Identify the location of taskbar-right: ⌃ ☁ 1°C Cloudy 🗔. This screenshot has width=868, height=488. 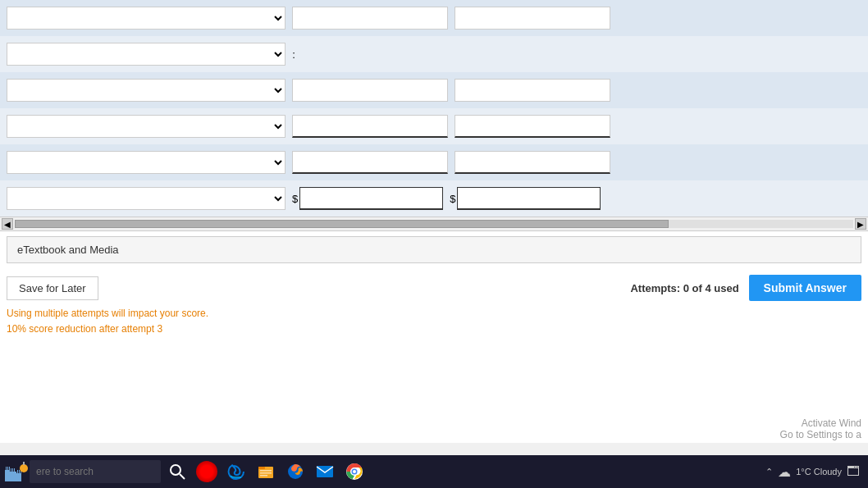
(815, 472).